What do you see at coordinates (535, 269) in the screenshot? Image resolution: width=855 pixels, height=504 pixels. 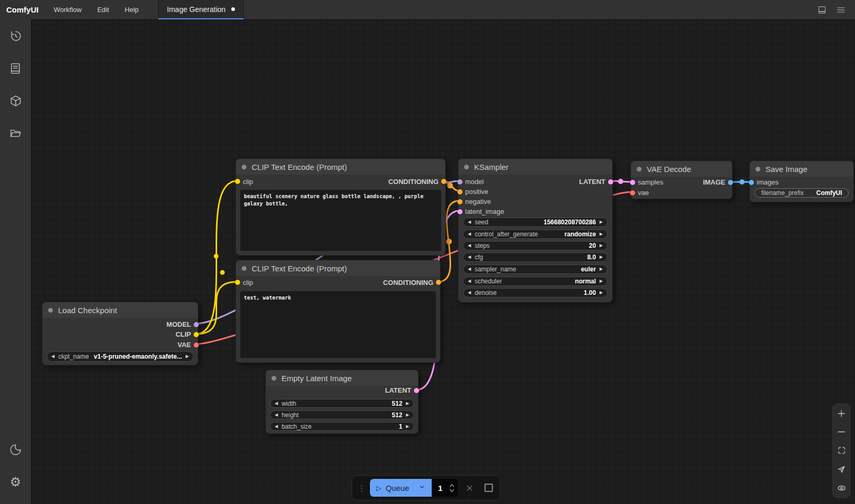 I see `widget-sampler-name: ◀ sampler_name euler ▶` at bounding box center [535, 269].